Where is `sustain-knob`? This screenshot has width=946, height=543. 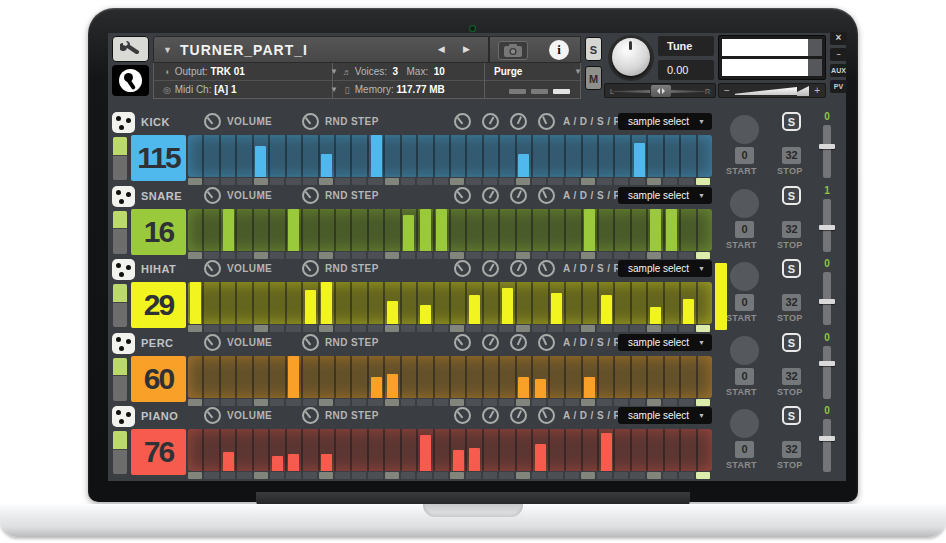
sustain-knob is located at coordinates (518, 122).